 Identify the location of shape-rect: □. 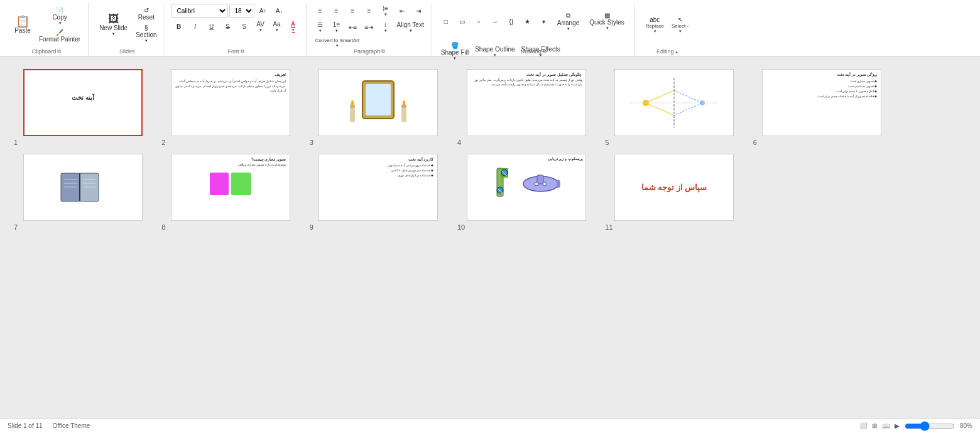
(446, 21).